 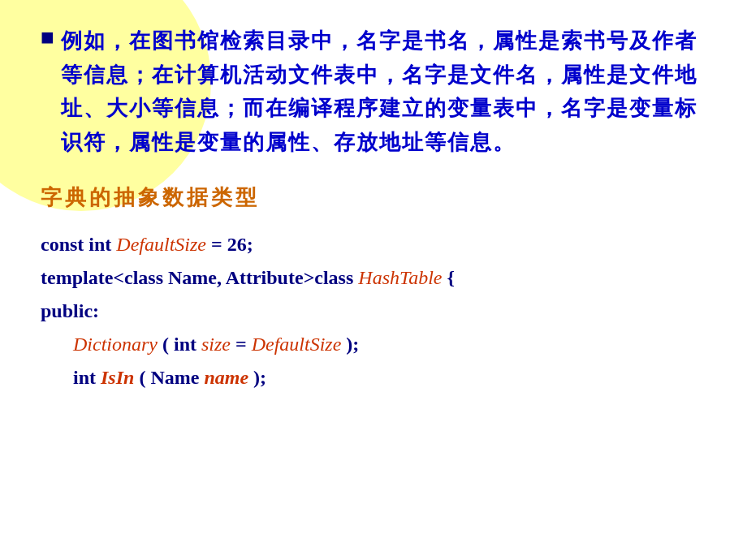 What do you see at coordinates (78, 244) in the screenshot?
I see `keyword-const: const int` at bounding box center [78, 244].